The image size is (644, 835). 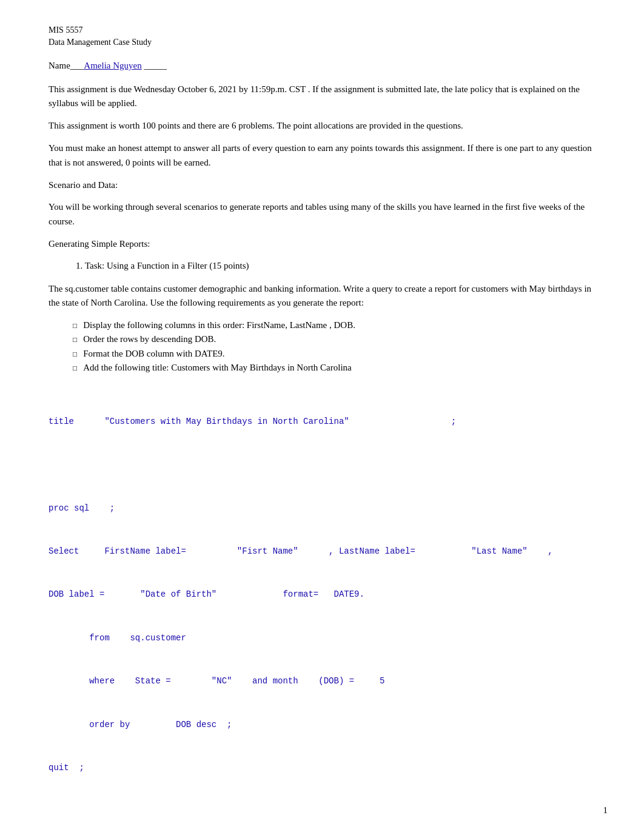 What do you see at coordinates (322, 682) in the screenshot?
I see `where-line: where State = "NC" and month (DOB) = 5` at bounding box center [322, 682].